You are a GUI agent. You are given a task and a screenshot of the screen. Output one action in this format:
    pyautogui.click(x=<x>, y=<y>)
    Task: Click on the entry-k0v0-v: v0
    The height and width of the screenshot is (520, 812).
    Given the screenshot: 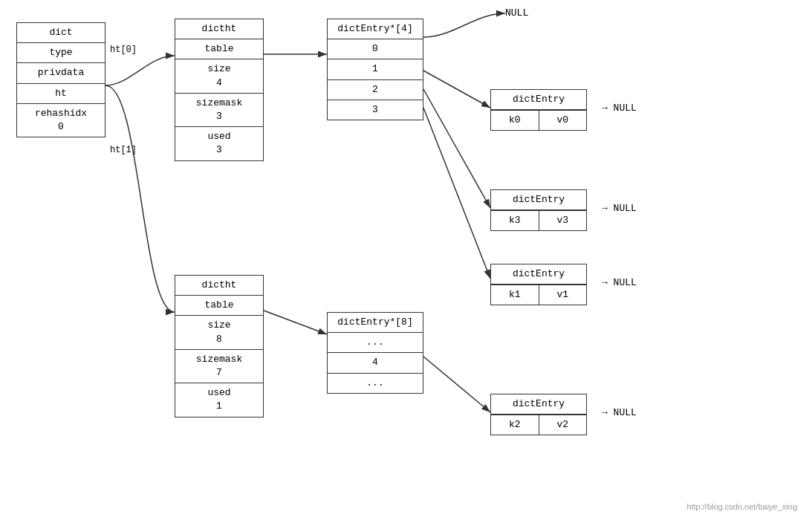 What is the action you would take?
    pyautogui.click(x=563, y=120)
    